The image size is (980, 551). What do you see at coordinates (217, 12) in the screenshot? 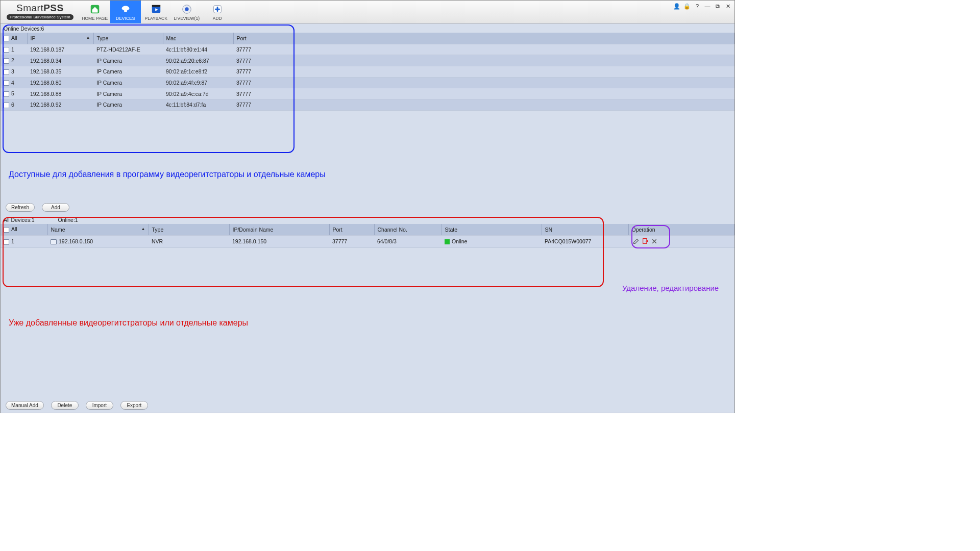
I see `tab-add: ADD` at bounding box center [217, 12].